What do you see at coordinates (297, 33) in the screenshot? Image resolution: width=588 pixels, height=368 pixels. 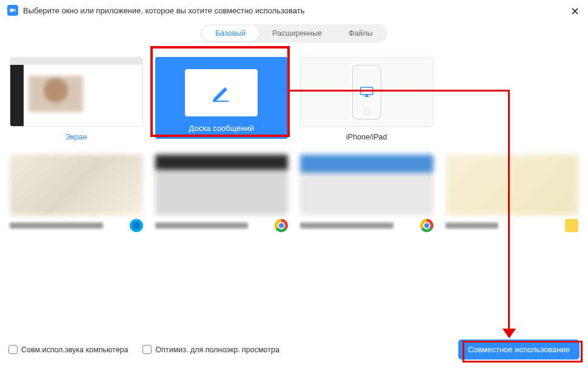 I see `tab-advanced: Расширенные` at bounding box center [297, 33].